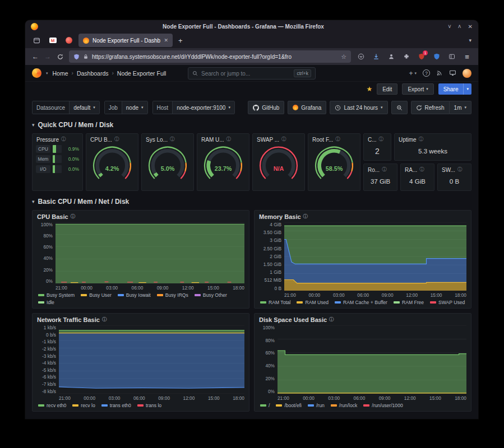 This screenshot has height=448, width=504. I want to click on firefox-view-button, so click(36, 40).